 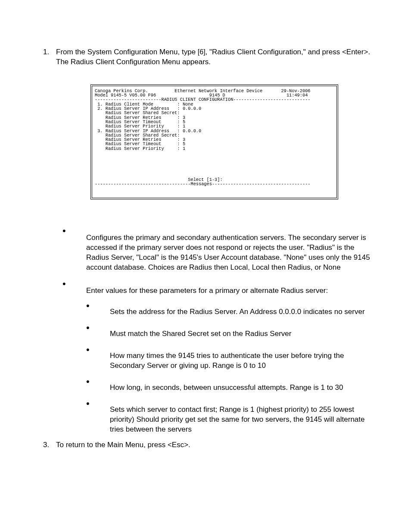 What do you see at coordinates (50, 57) in the screenshot?
I see `step-number: 1.` at bounding box center [50, 57].